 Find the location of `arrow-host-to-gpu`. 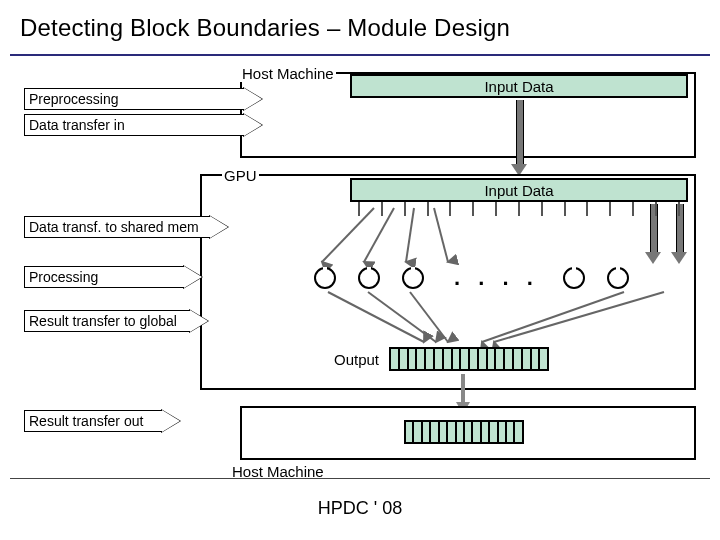

arrow-host-to-gpu is located at coordinates (519, 138).